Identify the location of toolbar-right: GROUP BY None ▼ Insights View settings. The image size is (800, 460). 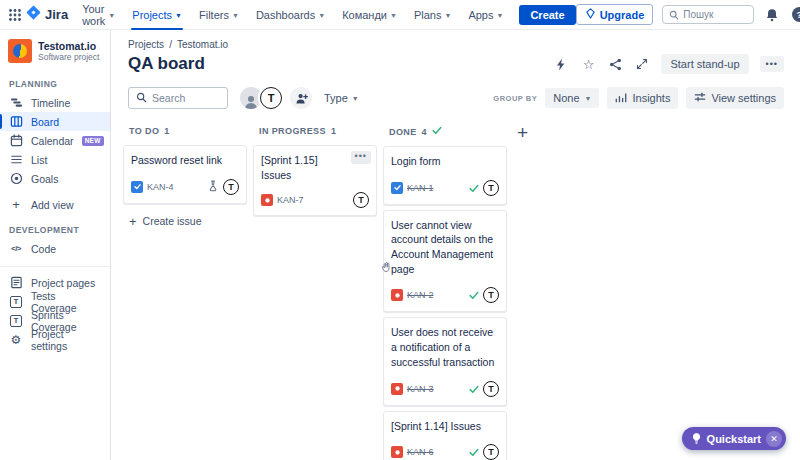
(638, 98).